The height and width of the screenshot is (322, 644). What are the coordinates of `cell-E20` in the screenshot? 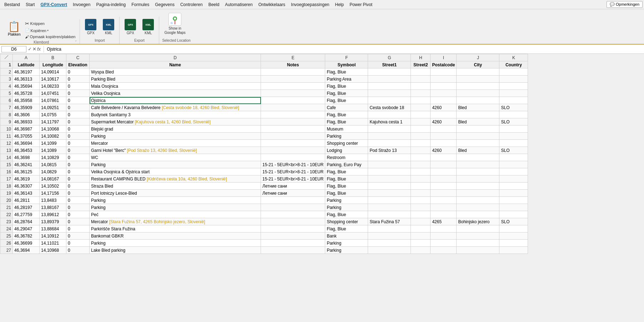 It's located at (293, 200).